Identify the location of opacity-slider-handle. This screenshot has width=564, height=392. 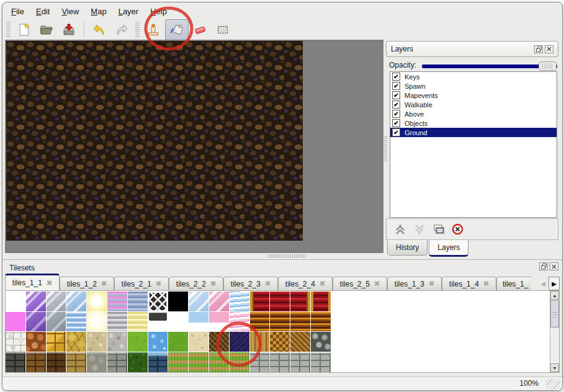
(547, 66).